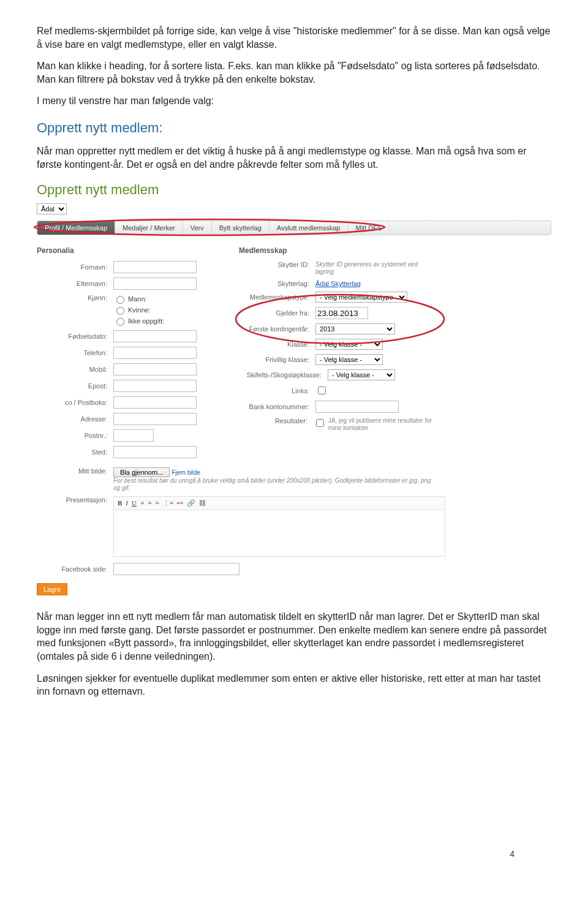  I want to click on align-left-icon: ≡, so click(142, 504).